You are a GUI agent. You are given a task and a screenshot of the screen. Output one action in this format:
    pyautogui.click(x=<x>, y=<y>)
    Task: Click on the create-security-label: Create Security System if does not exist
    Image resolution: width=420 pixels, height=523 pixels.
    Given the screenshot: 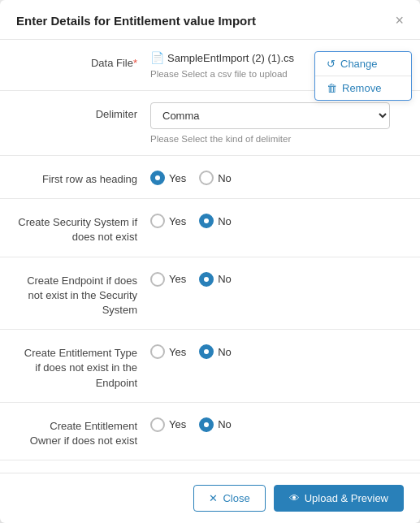 What is the action you would take?
    pyautogui.click(x=83, y=227)
    